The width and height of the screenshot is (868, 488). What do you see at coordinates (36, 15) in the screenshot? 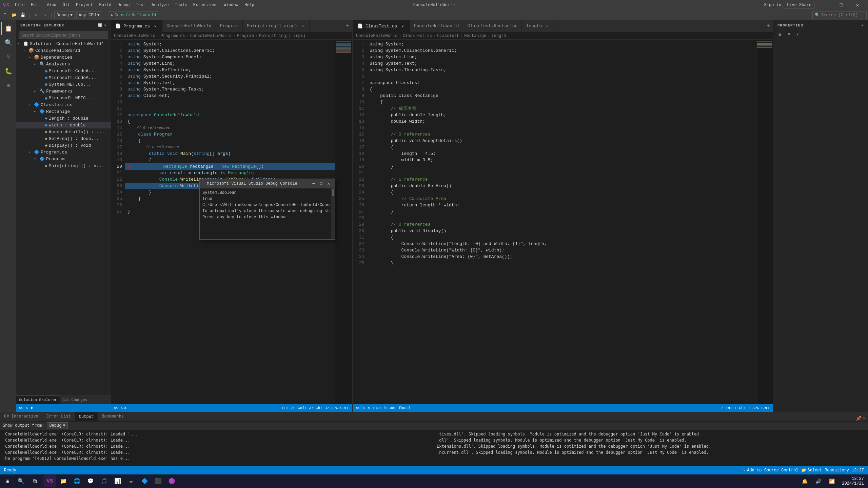
I see `undo-btn: ↩` at bounding box center [36, 15].